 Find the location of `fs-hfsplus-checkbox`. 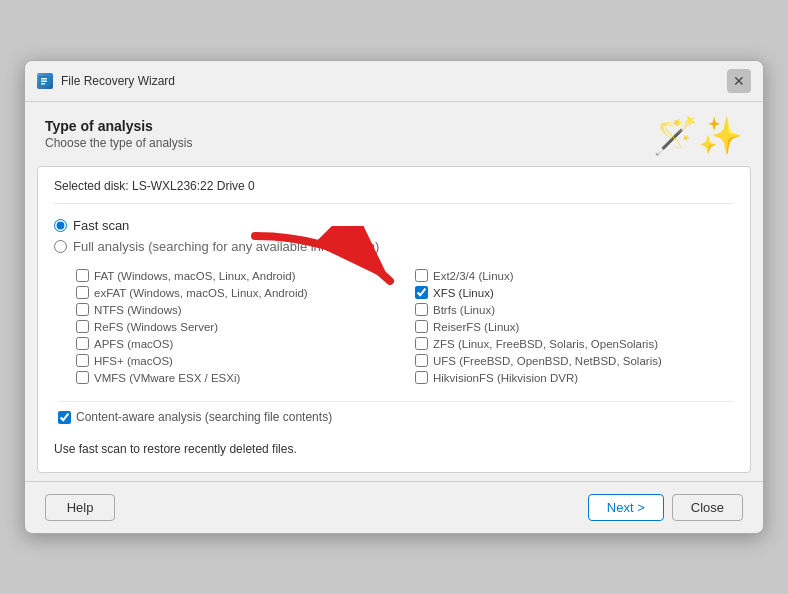

fs-hfsplus-checkbox is located at coordinates (82, 360).